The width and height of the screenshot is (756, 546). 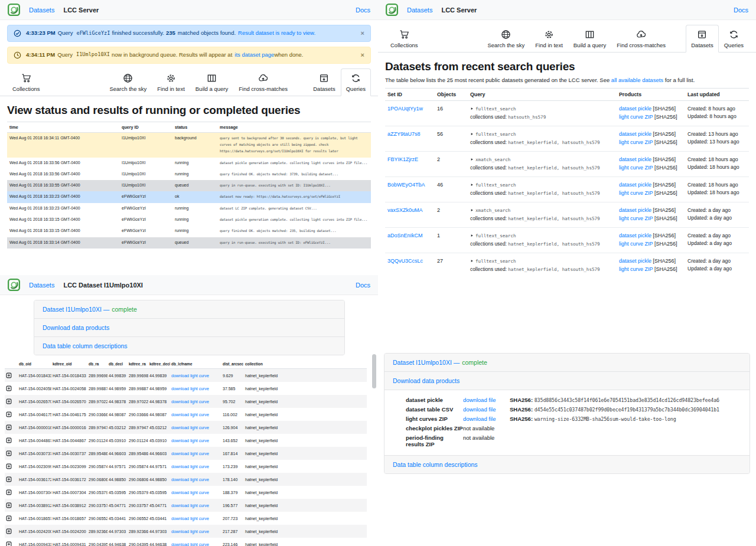 What do you see at coordinates (374, 371) in the screenshot?
I see `vertical-scrollbar` at bounding box center [374, 371].